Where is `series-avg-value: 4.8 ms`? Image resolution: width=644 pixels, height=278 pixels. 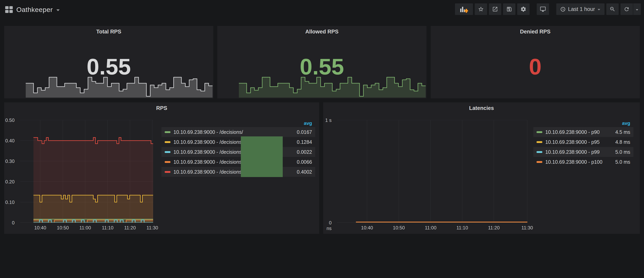
series-avg-value: 4.8 ms is located at coordinates (617, 142).